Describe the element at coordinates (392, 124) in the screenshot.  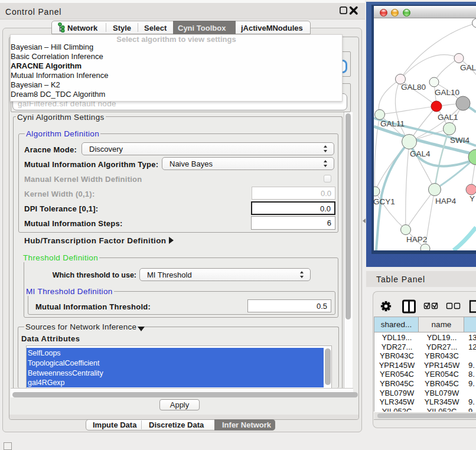
I see `svg-text: GAL11` at that location.